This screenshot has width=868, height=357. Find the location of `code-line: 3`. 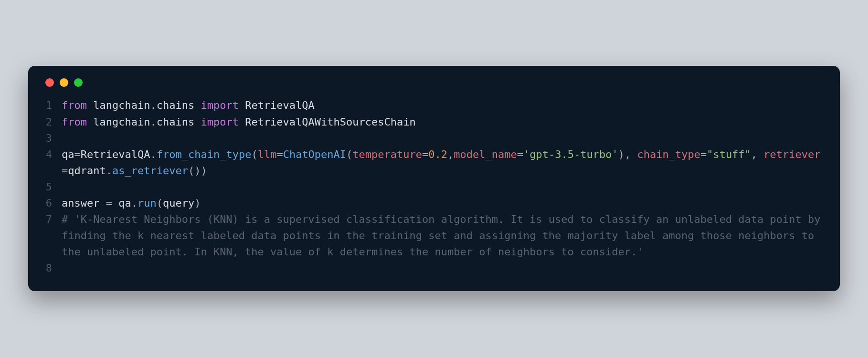

code-line: 3 is located at coordinates (434, 138).